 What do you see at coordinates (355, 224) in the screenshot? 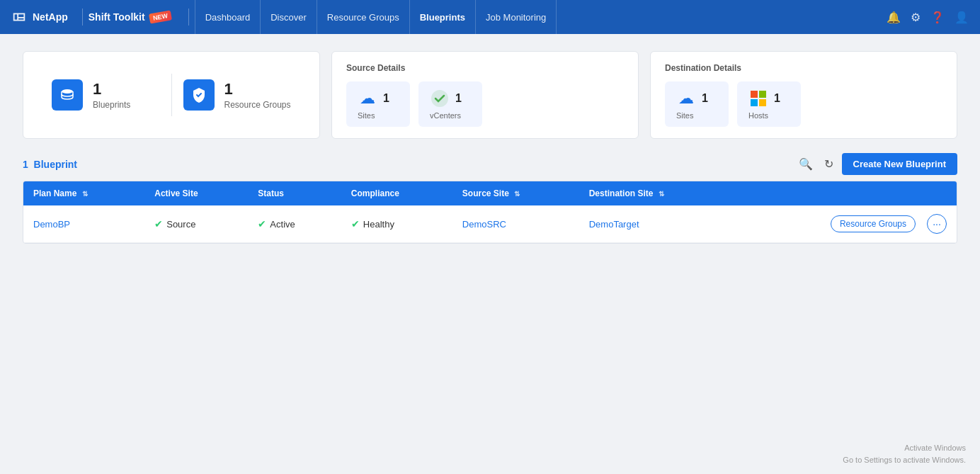
I see `compliance-icon: ✔` at bounding box center [355, 224].